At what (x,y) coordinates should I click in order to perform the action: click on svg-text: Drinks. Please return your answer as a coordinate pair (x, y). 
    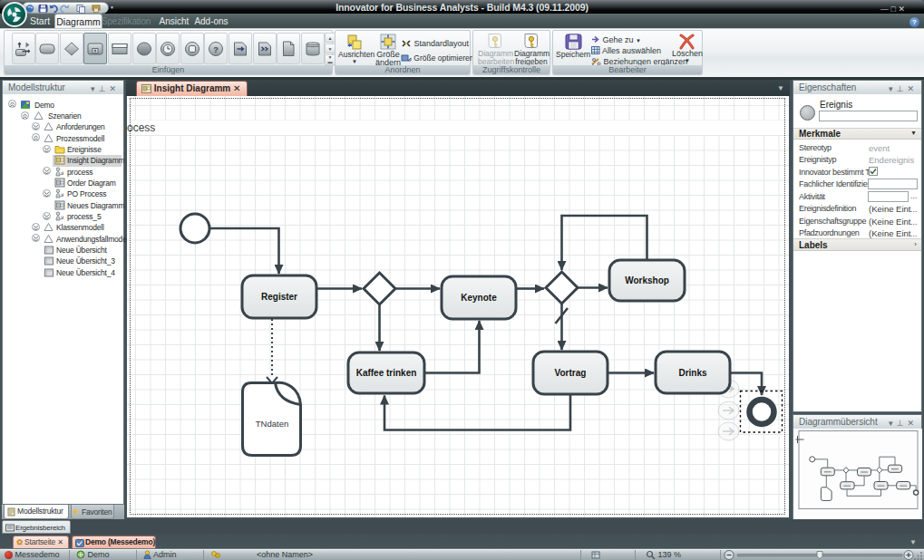
    Looking at the image, I should click on (693, 373).